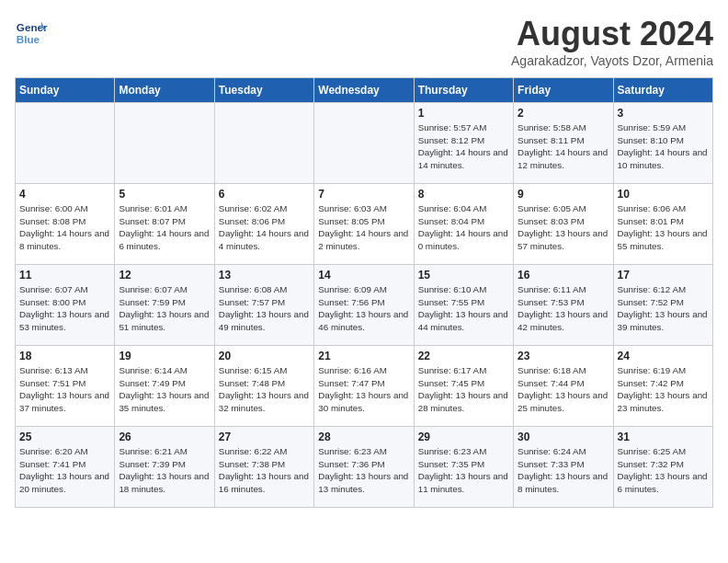 The height and width of the screenshot is (563, 728). Describe the element at coordinates (64, 356) in the screenshot. I see `day-number: 18` at that location.